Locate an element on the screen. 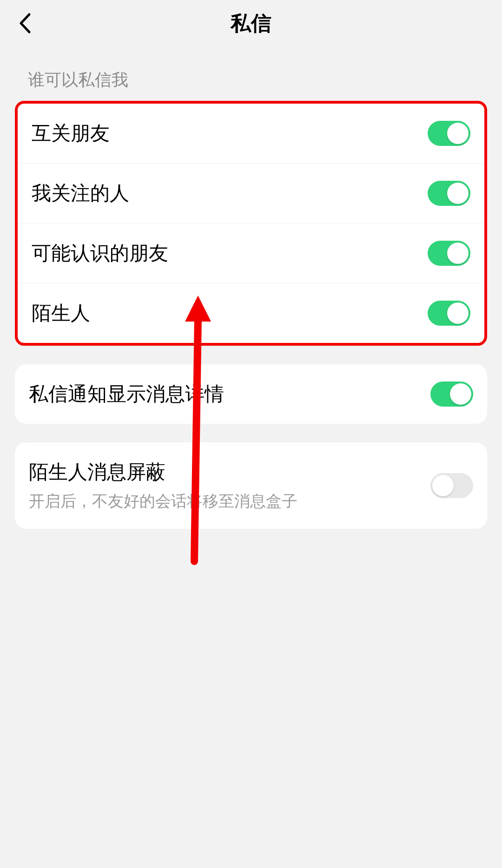 Image resolution: width=502 pixels, height=868 pixels. row-mutual-friends: 互关朋友 is located at coordinates (251, 133).